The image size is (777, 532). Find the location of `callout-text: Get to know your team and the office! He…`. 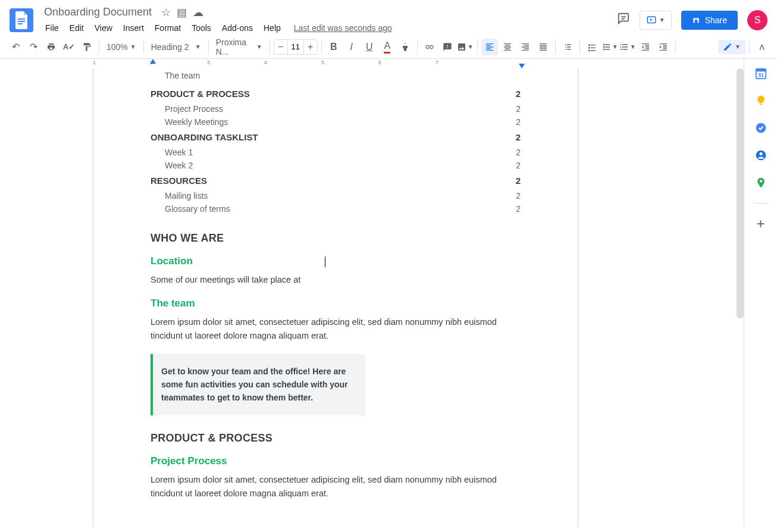

callout-text: Get to know your team and the office! He… is located at coordinates (259, 384).